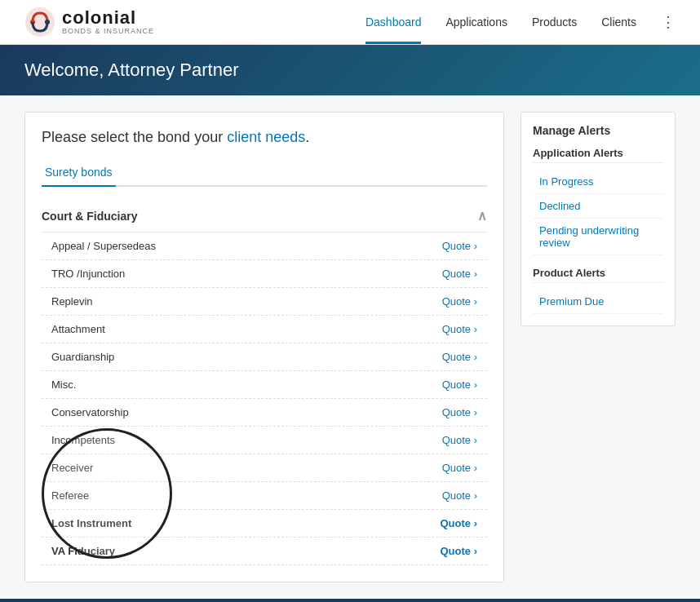 The height and width of the screenshot is (602, 700). What do you see at coordinates (264, 274) in the screenshot?
I see `bond-item: TRO /InjunctionQuote ›` at bounding box center [264, 274].